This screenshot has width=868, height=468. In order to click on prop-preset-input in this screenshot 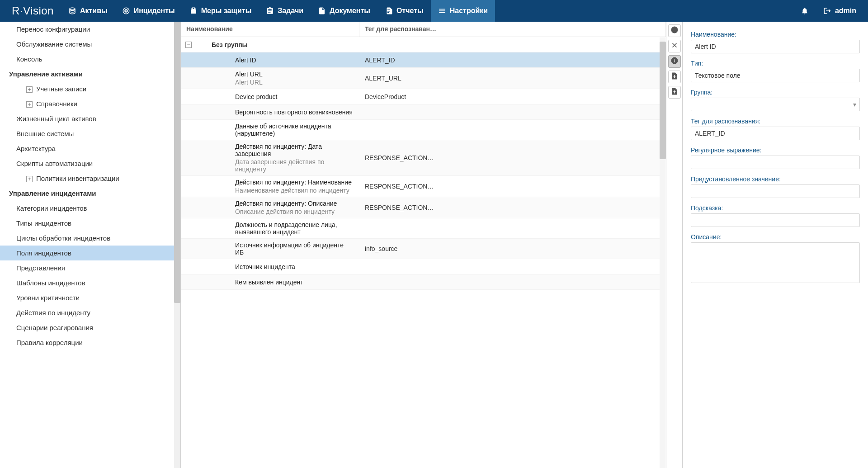, I will do `click(775, 191)`.